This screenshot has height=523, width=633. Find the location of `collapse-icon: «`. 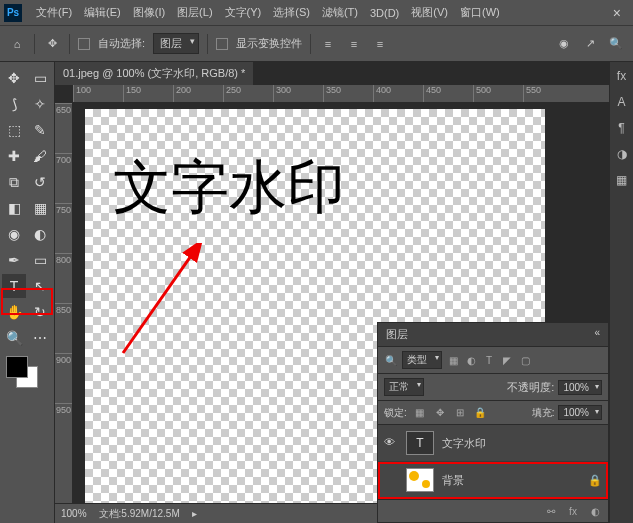

collapse-icon: « is located at coordinates (597, 334).